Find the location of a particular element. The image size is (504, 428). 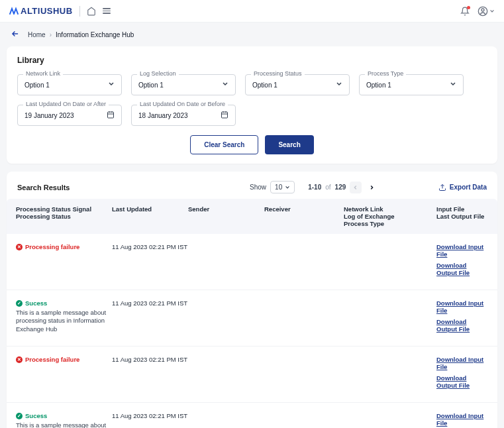

search-button: Search is located at coordinates (289, 144).